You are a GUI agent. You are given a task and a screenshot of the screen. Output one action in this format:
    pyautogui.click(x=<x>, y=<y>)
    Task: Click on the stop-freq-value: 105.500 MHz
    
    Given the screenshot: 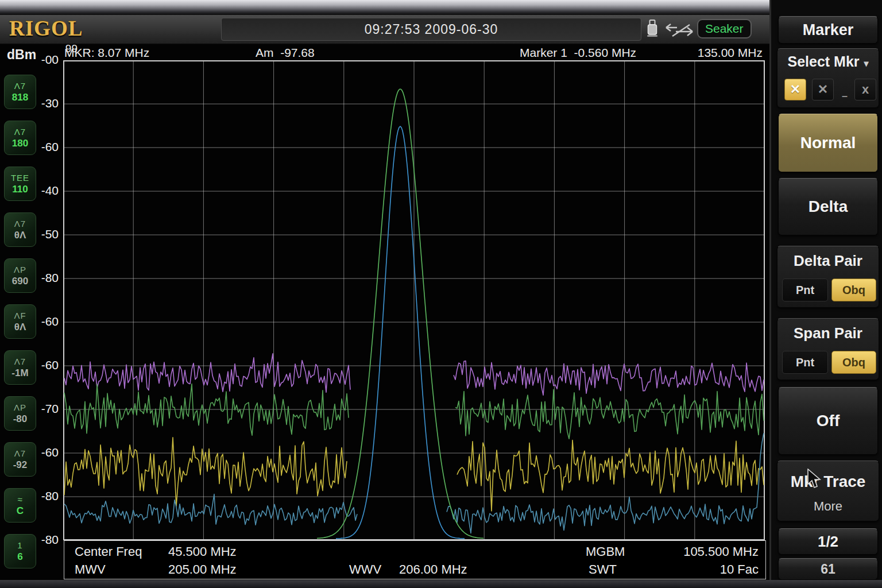 What is the action you would take?
    pyautogui.click(x=721, y=552)
    